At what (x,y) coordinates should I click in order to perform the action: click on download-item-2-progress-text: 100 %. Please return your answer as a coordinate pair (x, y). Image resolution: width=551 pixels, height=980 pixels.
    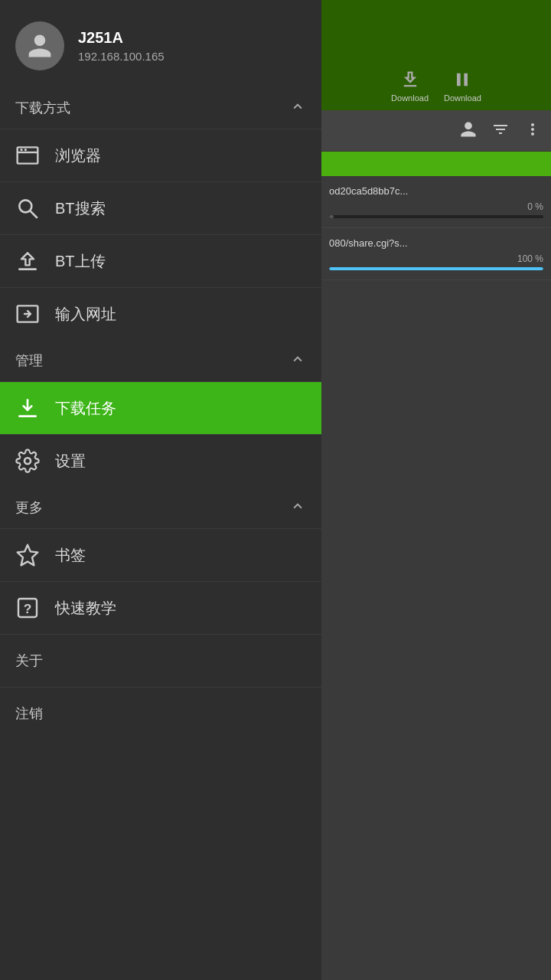
    Looking at the image, I should click on (436, 259).